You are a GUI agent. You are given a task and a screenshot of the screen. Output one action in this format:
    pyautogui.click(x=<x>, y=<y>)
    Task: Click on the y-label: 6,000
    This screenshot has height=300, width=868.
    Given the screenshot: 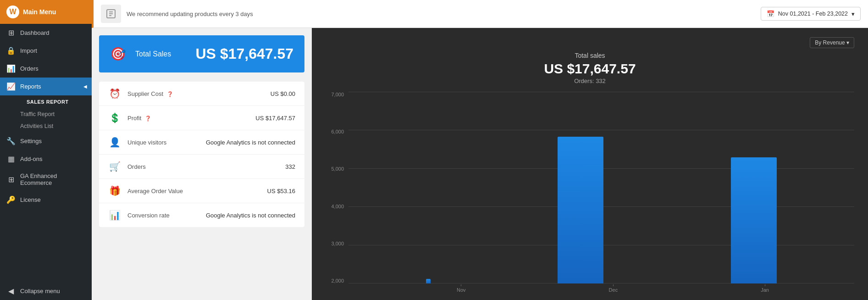 What is the action you would take?
    pyautogui.click(x=337, y=132)
    